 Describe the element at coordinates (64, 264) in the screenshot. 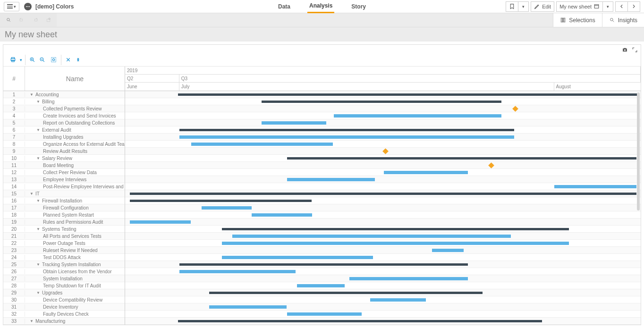

I see `table-row: 25▼Tracking System Installation` at that location.